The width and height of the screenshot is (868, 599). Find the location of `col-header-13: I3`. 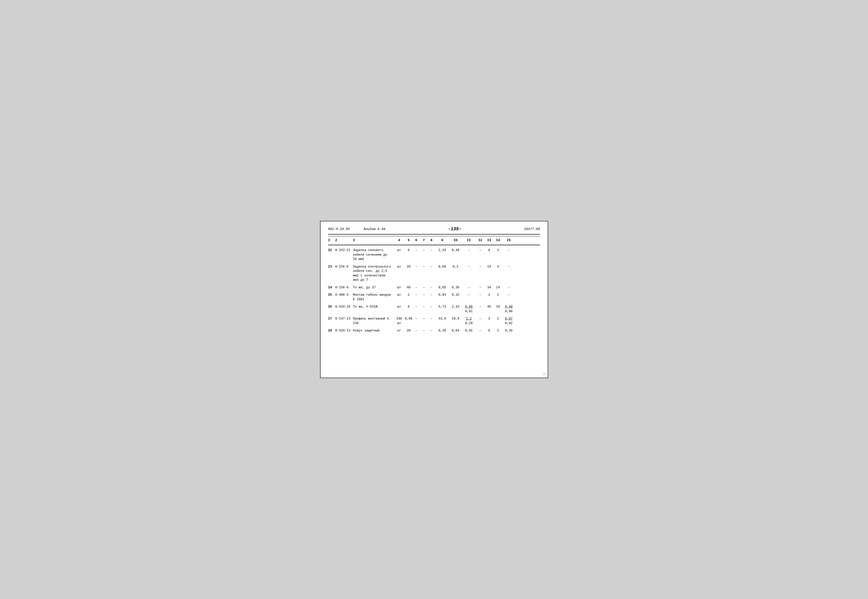

col-header-13: I3 is located at coordinates (489, 240).